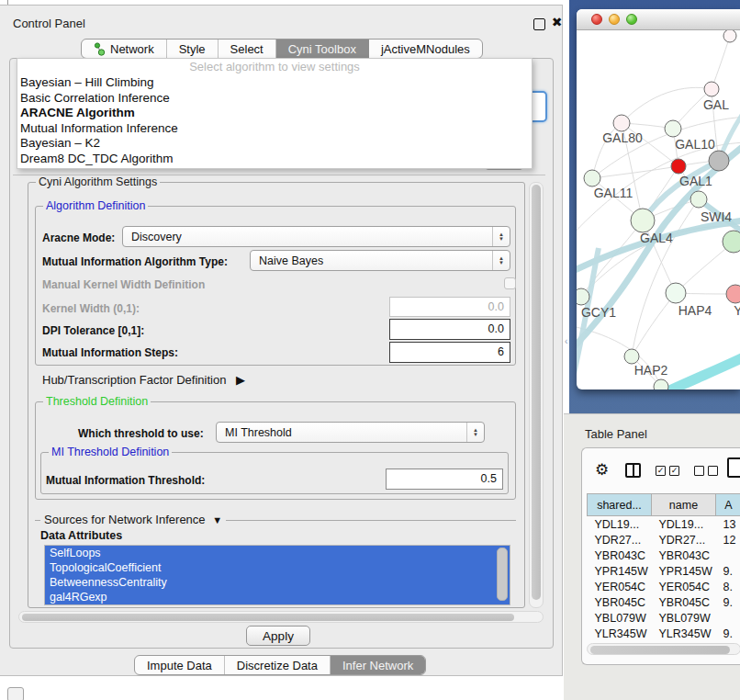  Describe the element at coordinates (510, 283) in the screenshot. I see `manual-kernel-width-checkbox` at that location.